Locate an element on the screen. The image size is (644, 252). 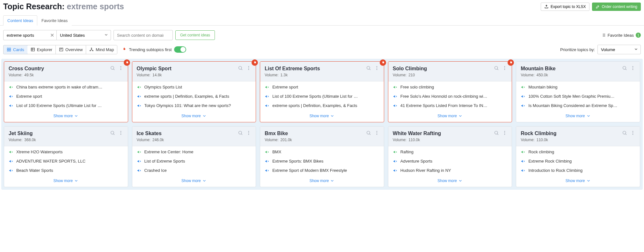
card-header: Rock ClimbingVolume:110.0k is located at coordinates (578, 136).